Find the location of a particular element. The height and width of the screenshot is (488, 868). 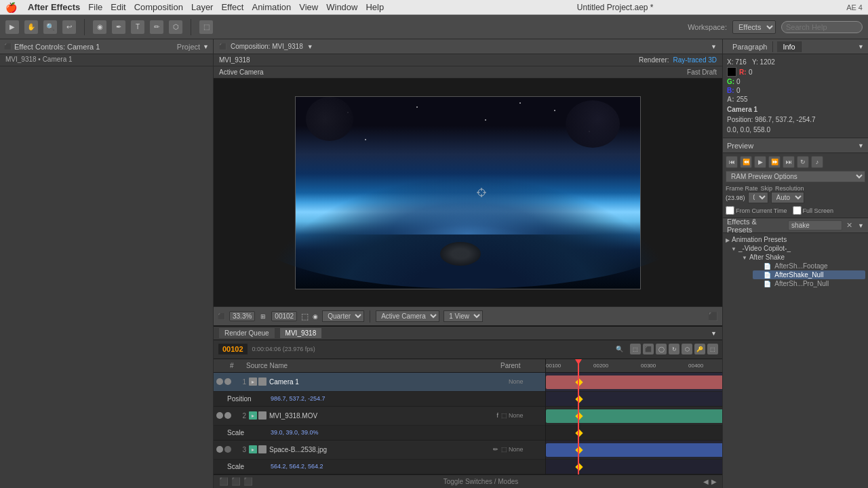

tl-icon-2: ⬛ is located at coordinates (648, 349).